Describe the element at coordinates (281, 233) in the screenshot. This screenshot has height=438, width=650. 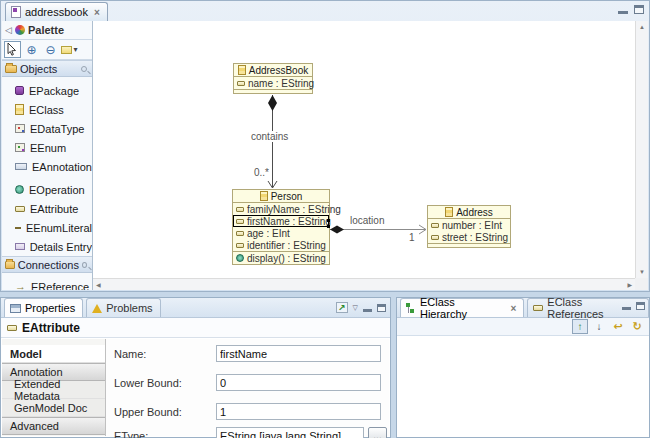
I see `attribute-row: age : EInt` at that location.